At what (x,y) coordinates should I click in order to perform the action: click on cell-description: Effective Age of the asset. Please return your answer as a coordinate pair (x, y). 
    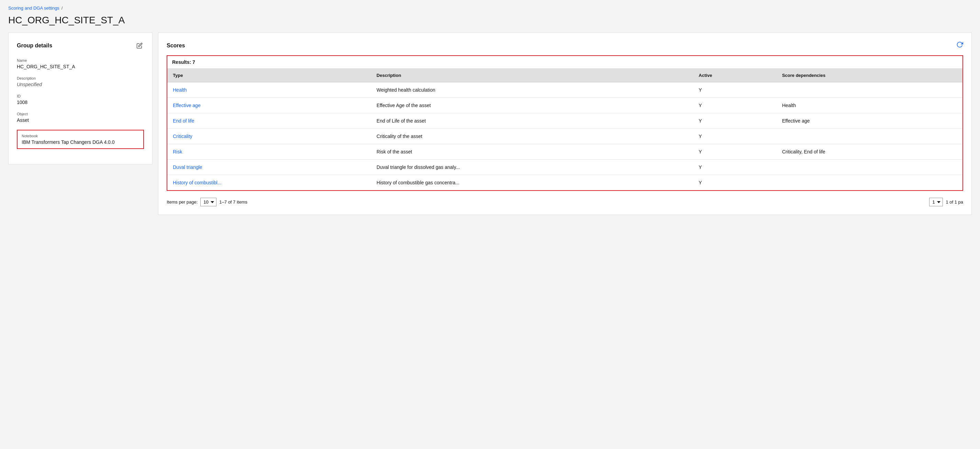
    Looking at the image, I should click on (532, 106).